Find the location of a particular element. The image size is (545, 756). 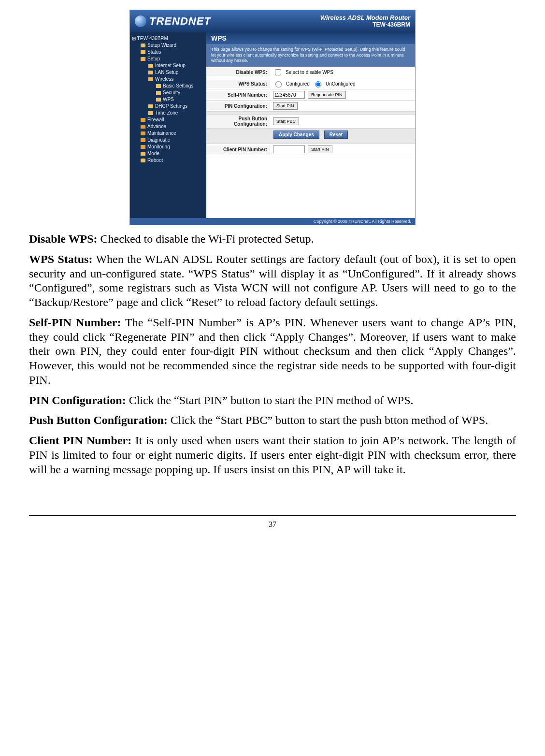

sidebar-item-label: Security is located at coordinates (172, 93).